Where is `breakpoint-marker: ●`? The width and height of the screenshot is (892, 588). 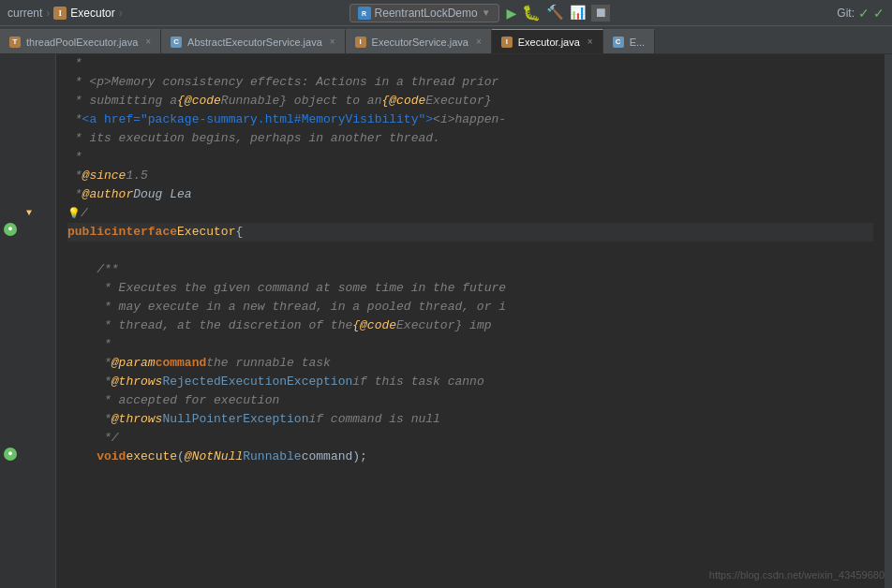 breakpoint-marker: ● is located at coordinates (10, 454).